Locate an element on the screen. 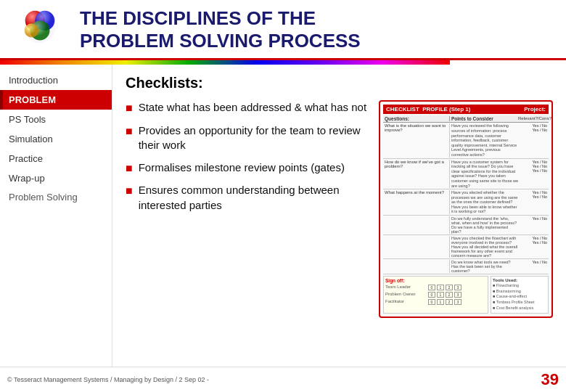 The width and height of the screenshot is (566, 392). header-title: THE DISCIPLINES OF THE PROBLEM SOLVING P… is located at coordinates (221, 30).